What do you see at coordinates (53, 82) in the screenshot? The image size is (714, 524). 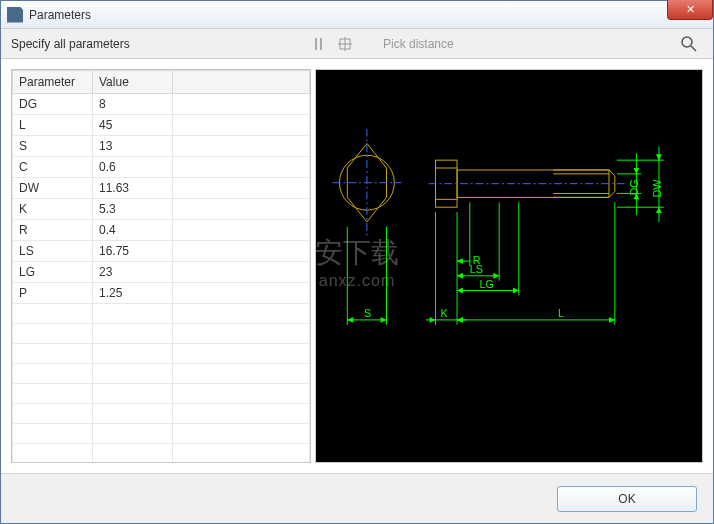 I see `header-parameter: Parameter` at bounding box center [53, 82].